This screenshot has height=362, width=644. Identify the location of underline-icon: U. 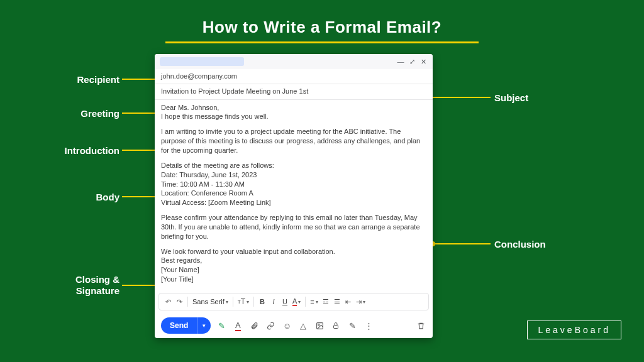
(285, 302).